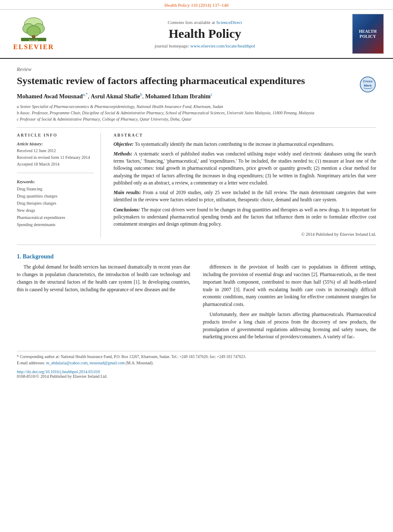  I want to click on paper-title: Systematic review of factors affecting p…, so click(197, 81).